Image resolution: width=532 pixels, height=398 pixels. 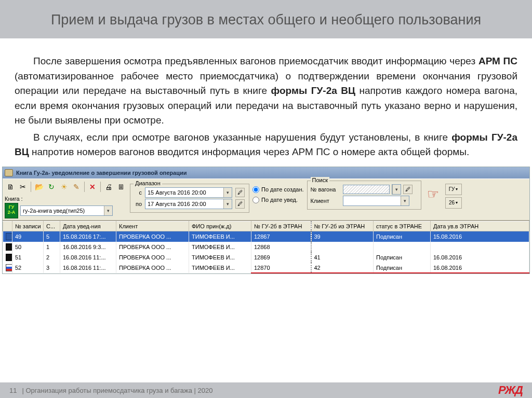 What do you see at coordinates (28, 226) in the screenshot?
I see `th-rec: № записи` at bounding box center [28, 226].